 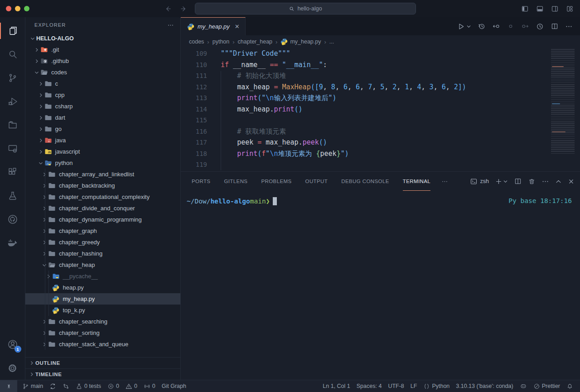 What do you see at coordinates (33, 386) in the screenshot?
I see `statusbar-git-branch: main` at bounding box center [33, 386].